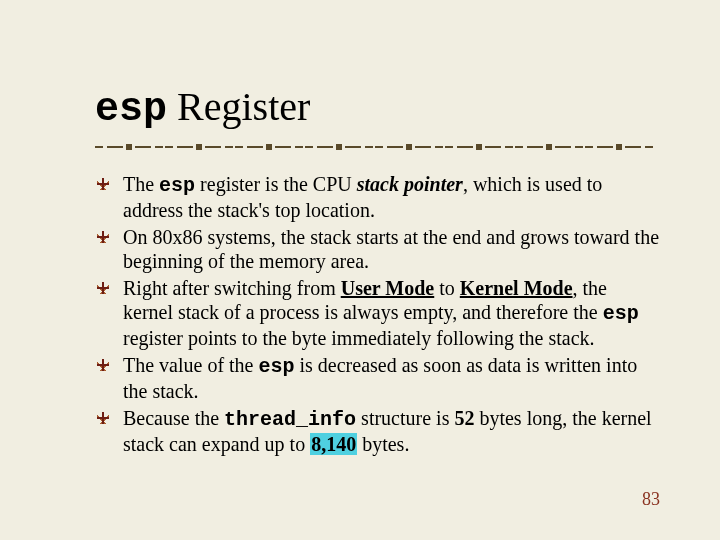  What do you see at coordinates (378, 108) in the screenshot?
I see `page-title: esp Register` at bounding box center [378, 108].